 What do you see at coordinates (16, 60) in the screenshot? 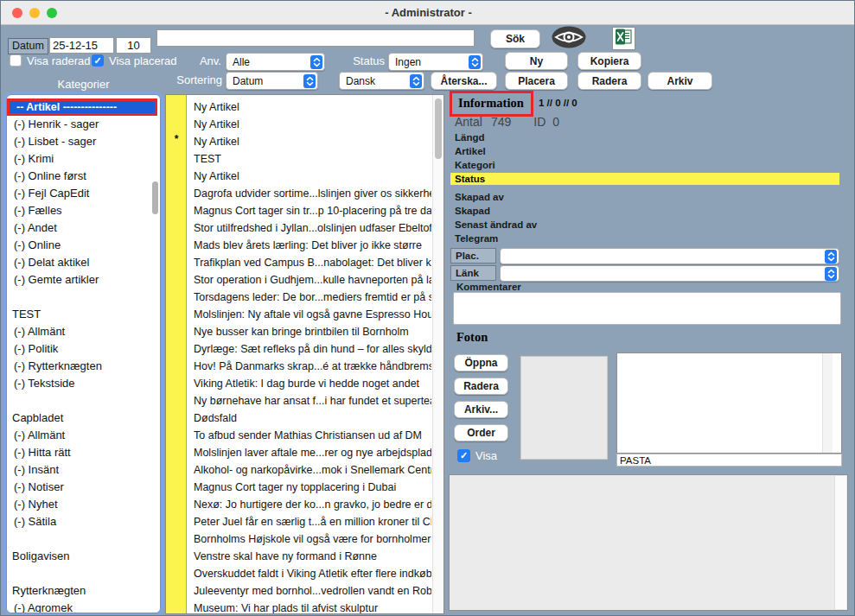
I see `visa-raderad-checkbox` at bounding box center [16, 60].